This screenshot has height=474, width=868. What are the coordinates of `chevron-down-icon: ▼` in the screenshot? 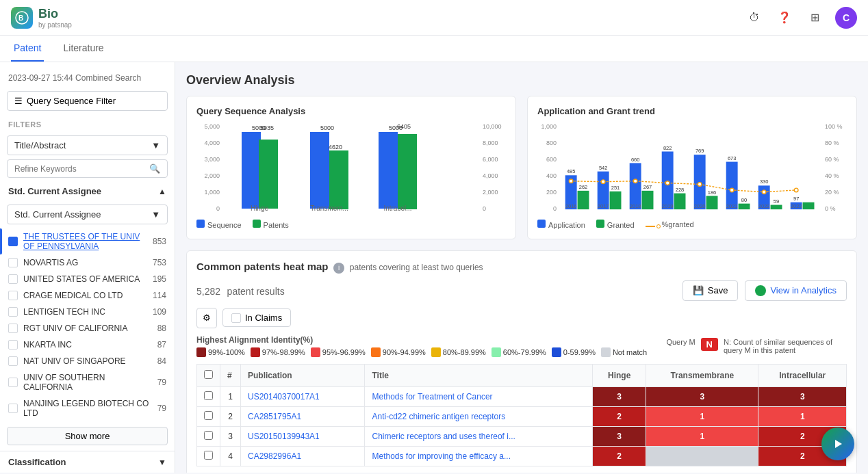 It's located at (156, 145).